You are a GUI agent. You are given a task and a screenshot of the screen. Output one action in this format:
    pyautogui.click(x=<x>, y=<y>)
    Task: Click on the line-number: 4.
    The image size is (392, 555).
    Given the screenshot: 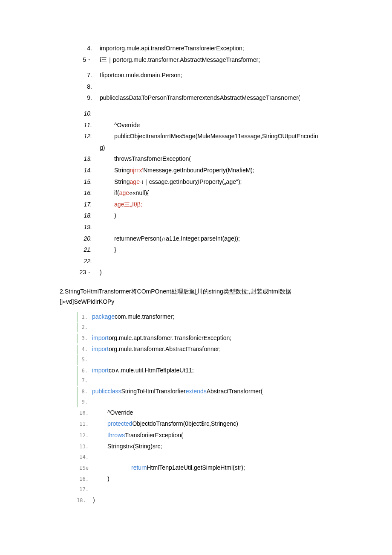 What is the action you would take?
    pyautogui.click(x=84, y=350)
    